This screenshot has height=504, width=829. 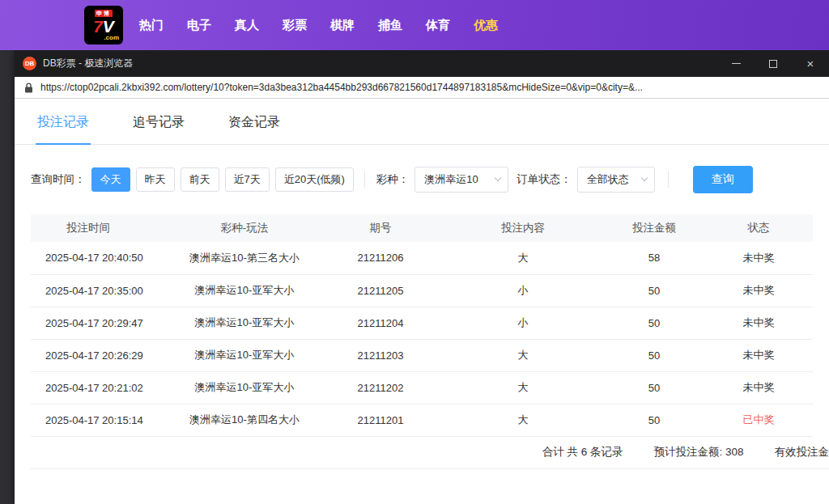 I want to click on maximize-button, so click(x=773, y=63).